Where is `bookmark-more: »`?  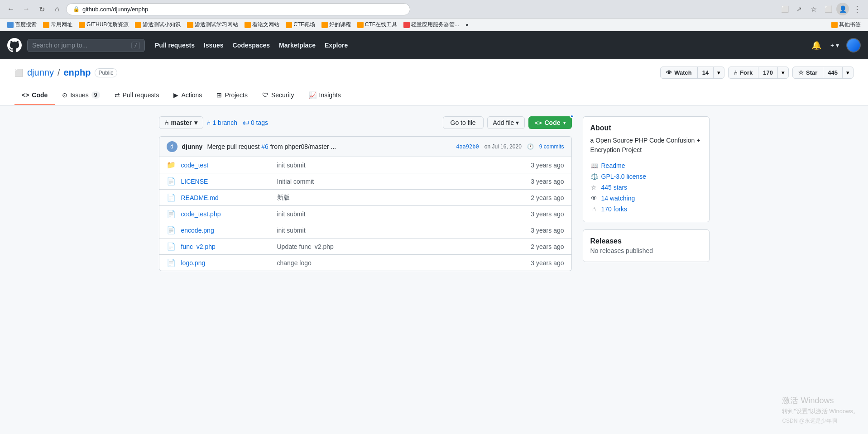 bookmark-more: » is located at coordinates (467, 25).